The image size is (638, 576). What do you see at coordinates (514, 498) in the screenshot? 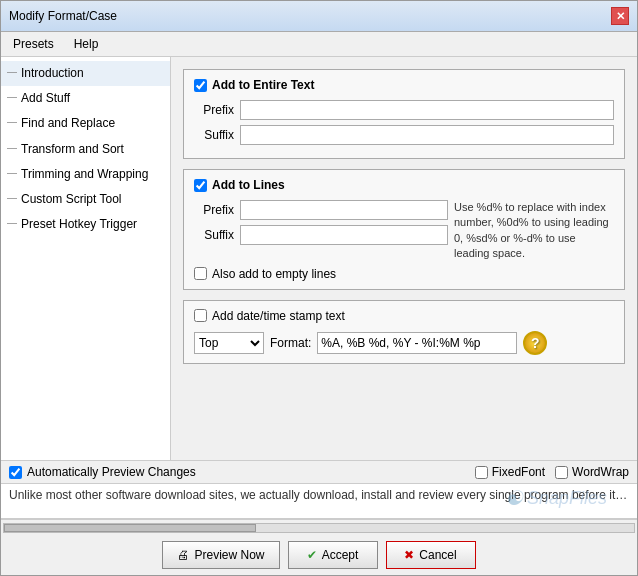
I see `watermark-icon: ☯` at bounding box center [514, 498].